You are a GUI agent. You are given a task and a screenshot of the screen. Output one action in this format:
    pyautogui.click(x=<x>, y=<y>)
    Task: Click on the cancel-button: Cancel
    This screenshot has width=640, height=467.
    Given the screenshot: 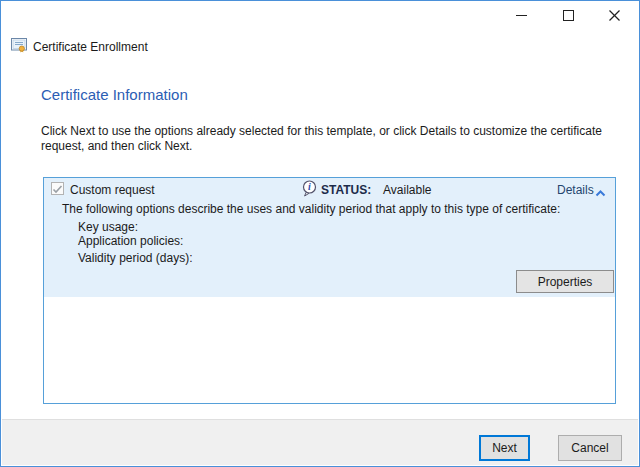 What is the action you would take?
    pyautogui.click(x=590, y=448)
    